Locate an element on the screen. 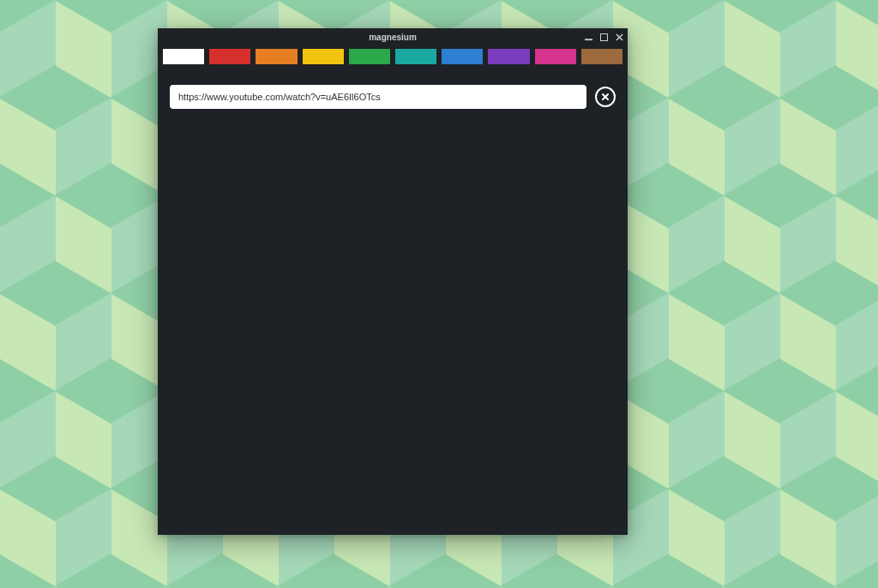 Image resolution: width=878 pixels, height=588 pixels. close-icon is located at coordinates (605, 97).